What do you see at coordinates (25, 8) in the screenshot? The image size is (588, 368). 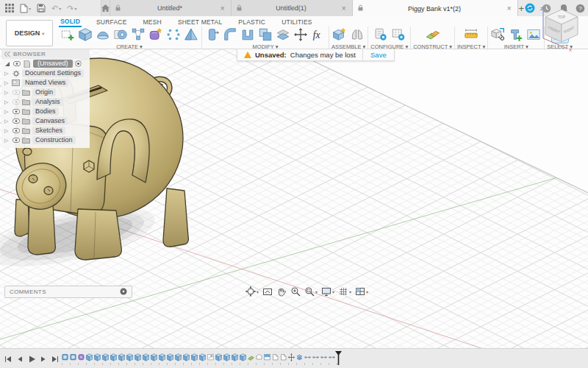 I see `file-menu-icon: ▾` at bounding box center [25, 8].